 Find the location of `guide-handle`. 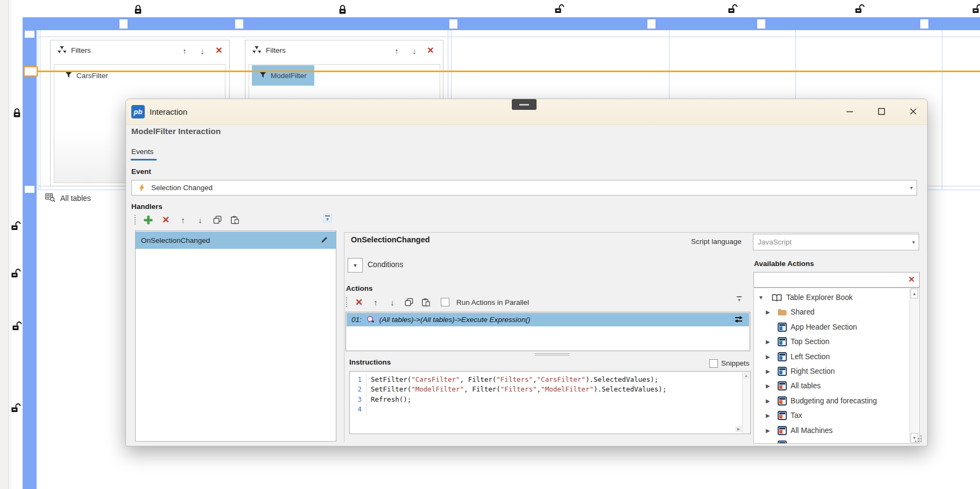

guide-handle is located at coordinates (31, 71).